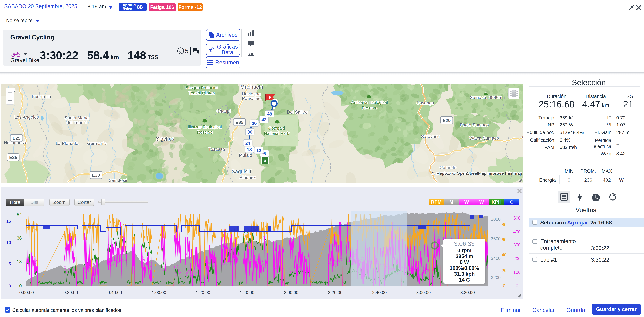 Image resolution: width=644 pixels, height=317 pixels. I want to click on svg-text: Santa Maria, so click(77, 118).